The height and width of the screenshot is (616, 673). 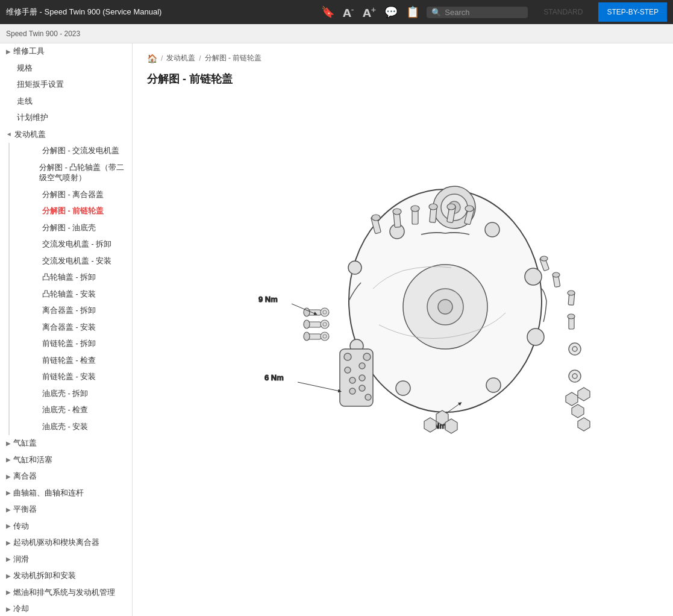 What do you see at coordinates (70, 278) in the screenshot?
I see `sidebar-item-13: 凸轮轴盖 - 拆卸` at bounding box center [70, 278].